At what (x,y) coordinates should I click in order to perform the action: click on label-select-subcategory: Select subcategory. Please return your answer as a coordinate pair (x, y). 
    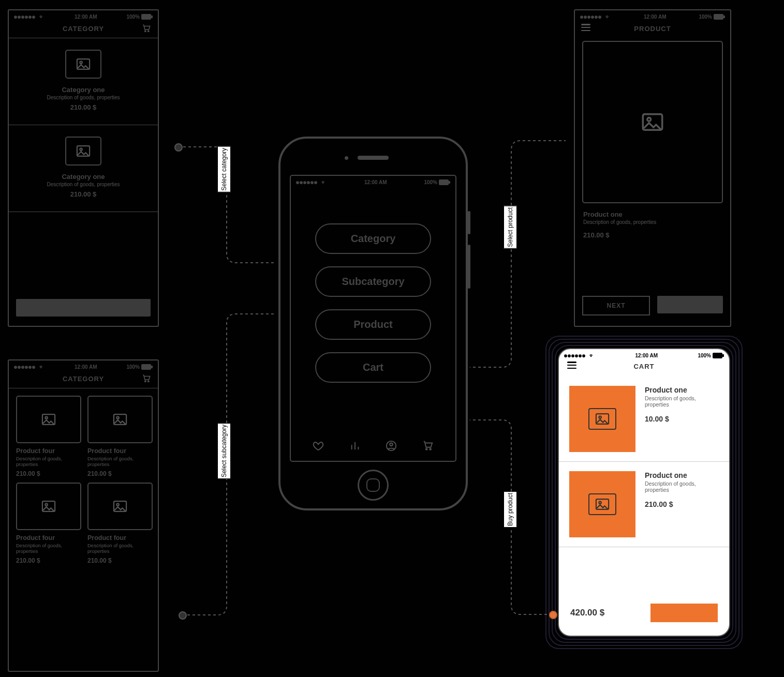
    Looking at the image, I should click on (224, 451).